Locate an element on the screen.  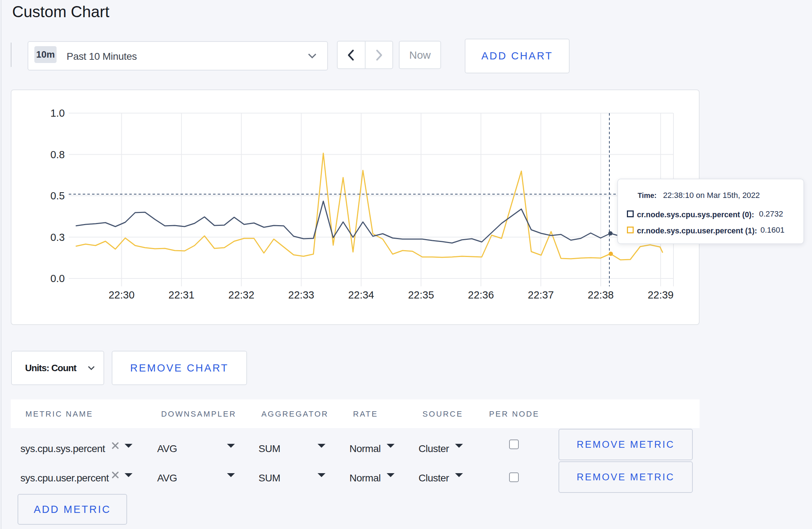
svg-text: 22:35 is located at coordinates (421, 295).